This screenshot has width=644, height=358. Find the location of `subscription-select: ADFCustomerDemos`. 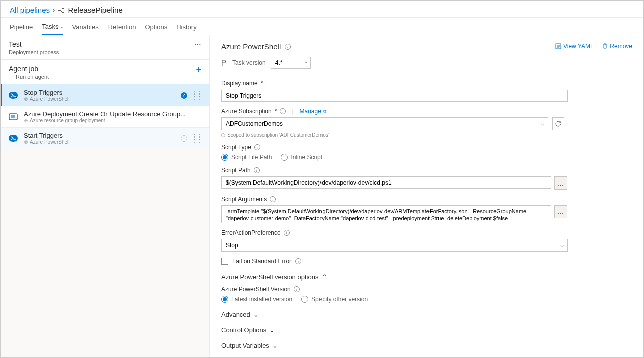

subscription-select: ADFCustomerDemos is located at coordinates (385, 124).